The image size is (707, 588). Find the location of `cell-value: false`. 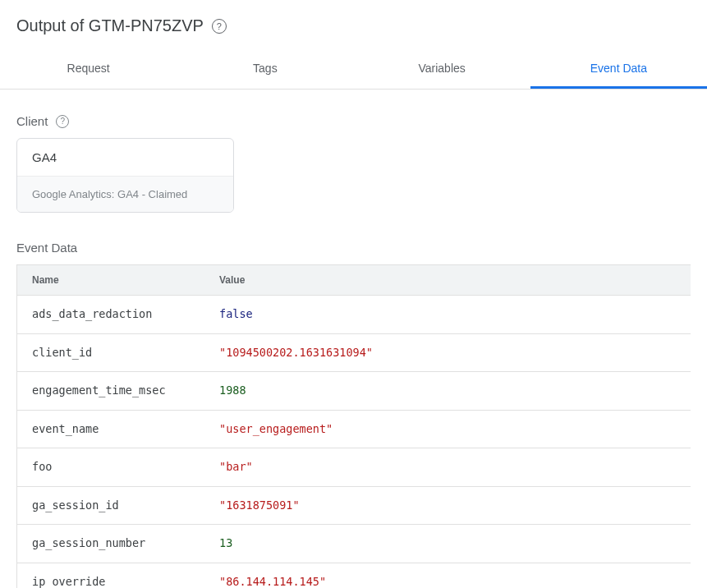

cell-value: false is located at coordinates (448, 315).